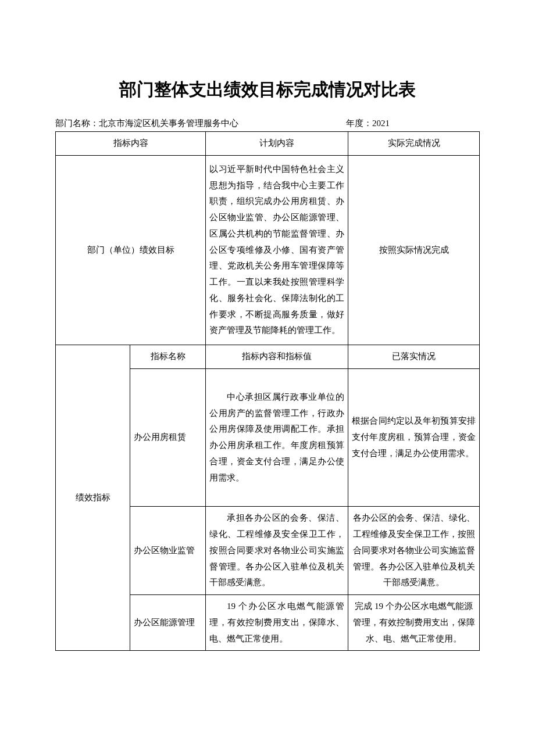 The image size is (535, 756). I want to click on year: 年度：2021, so click(413, 123).